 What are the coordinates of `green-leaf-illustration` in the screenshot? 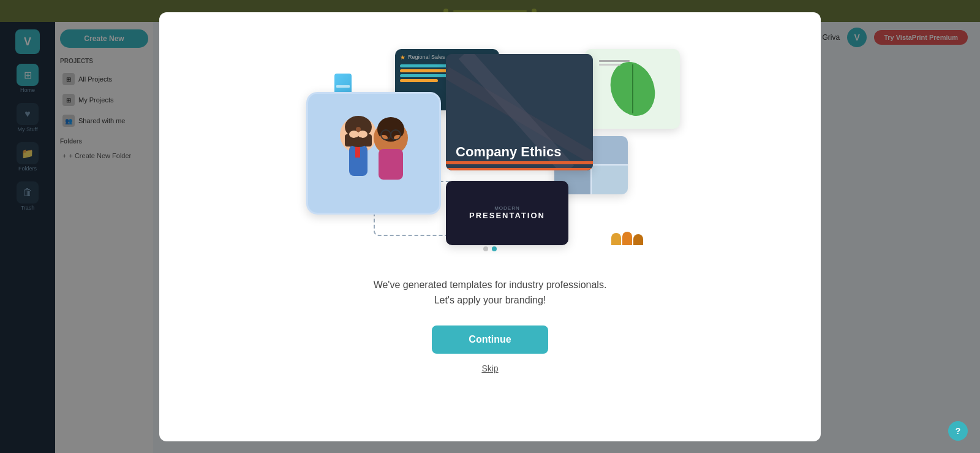 It's located at (633, 89).